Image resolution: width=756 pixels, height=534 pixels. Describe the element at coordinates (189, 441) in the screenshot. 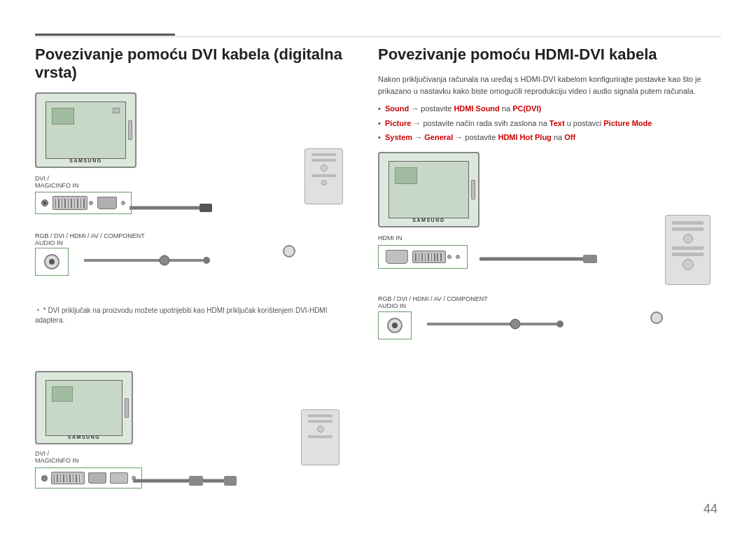

I see `left-diagram-2: SAMSUNG DVI / MAGICINFO IN` at that location.